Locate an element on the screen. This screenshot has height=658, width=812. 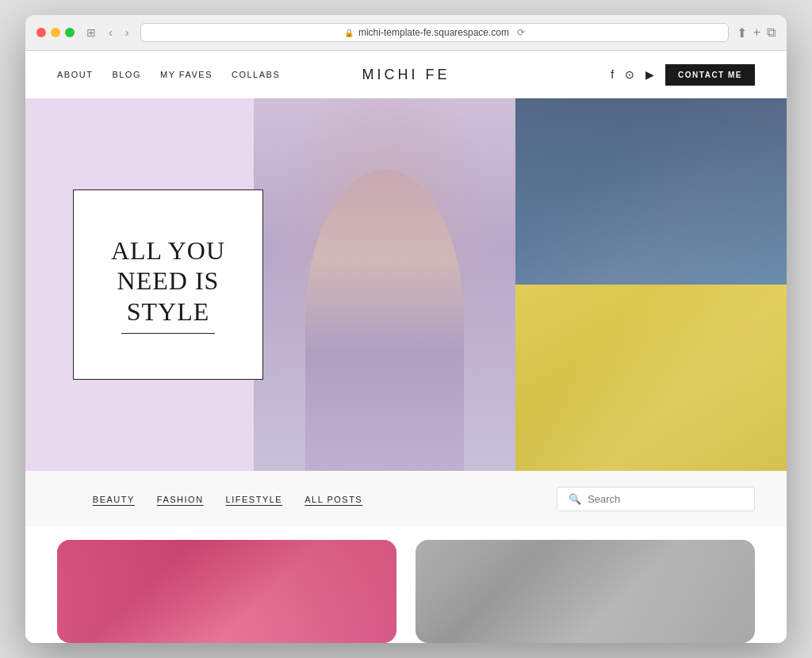
nav-collabs: COLLABS is located at coordinates (255, 75).